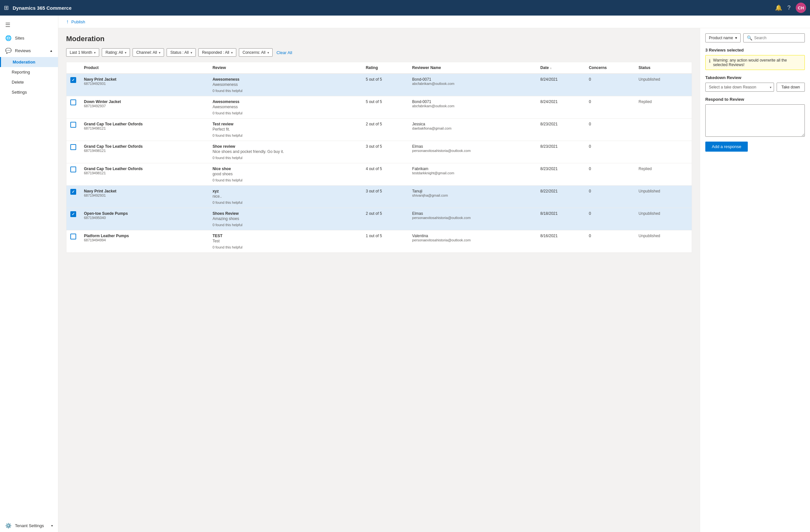 This screenshot has width=810, height=532. Describe the element at coordinates (472, 195) in the screenshot. I see `reviewer-email: shivanijha@gmail.com` at that location.